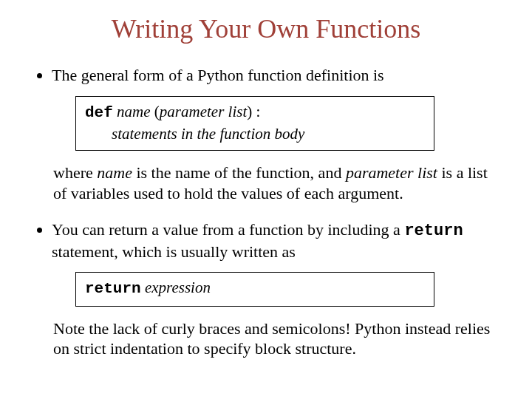  I want to click on after1-pre: where, so click(75, 173).